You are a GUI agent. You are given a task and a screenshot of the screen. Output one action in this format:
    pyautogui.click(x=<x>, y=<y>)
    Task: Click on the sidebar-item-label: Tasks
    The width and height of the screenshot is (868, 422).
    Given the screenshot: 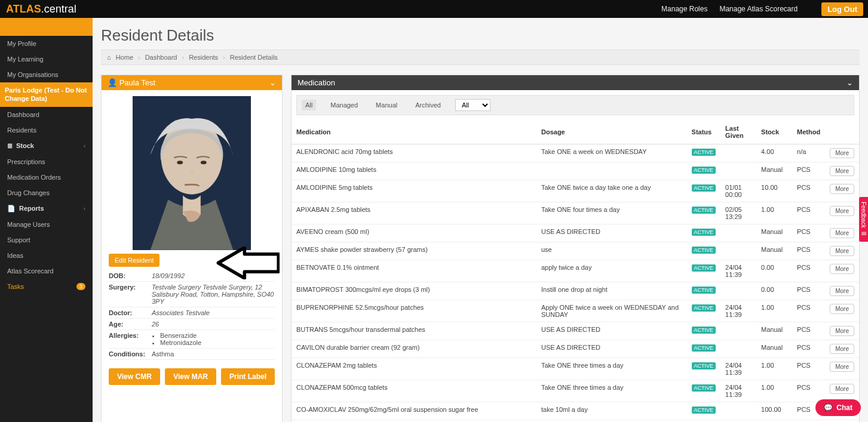 What is the action you would take?
    pyautogui.click(x=16, y=287)
    